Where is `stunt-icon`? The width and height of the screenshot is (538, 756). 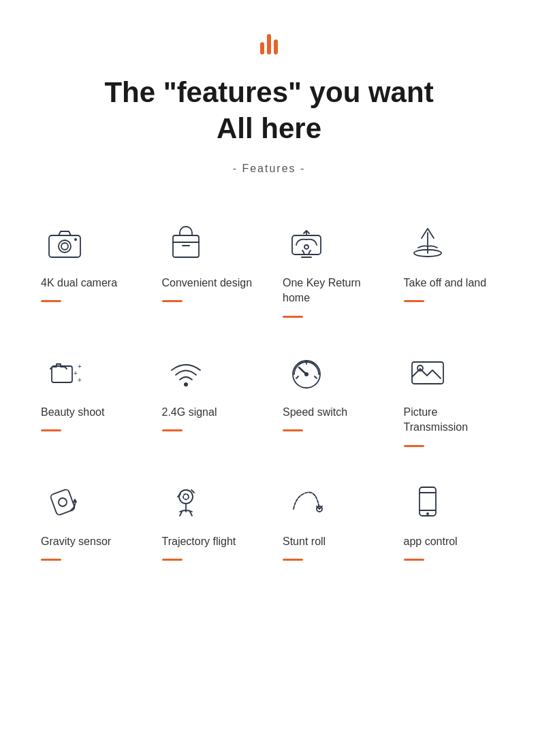 stunt-icon is located at coordinates (306, 502).